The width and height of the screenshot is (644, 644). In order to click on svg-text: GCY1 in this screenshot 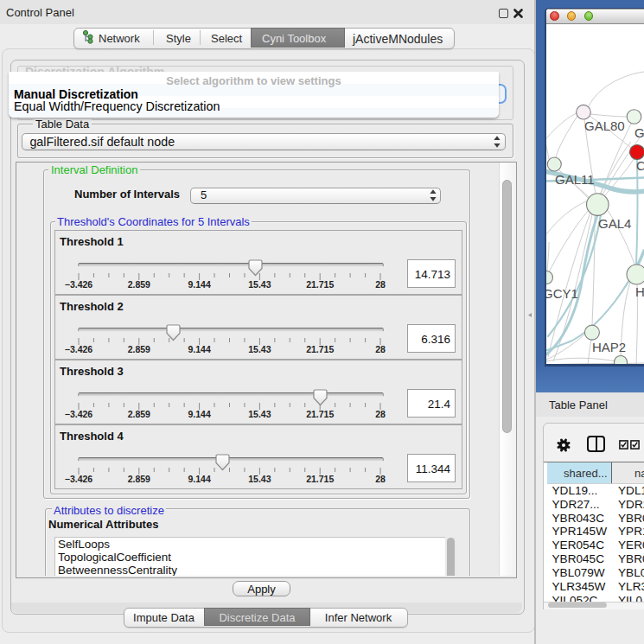, I will do `click(562, 294)`.